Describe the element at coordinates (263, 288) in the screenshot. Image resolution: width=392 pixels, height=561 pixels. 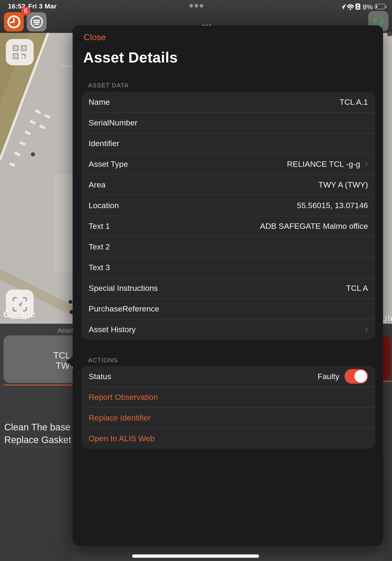
I see `row-value: TCL A` at that location.